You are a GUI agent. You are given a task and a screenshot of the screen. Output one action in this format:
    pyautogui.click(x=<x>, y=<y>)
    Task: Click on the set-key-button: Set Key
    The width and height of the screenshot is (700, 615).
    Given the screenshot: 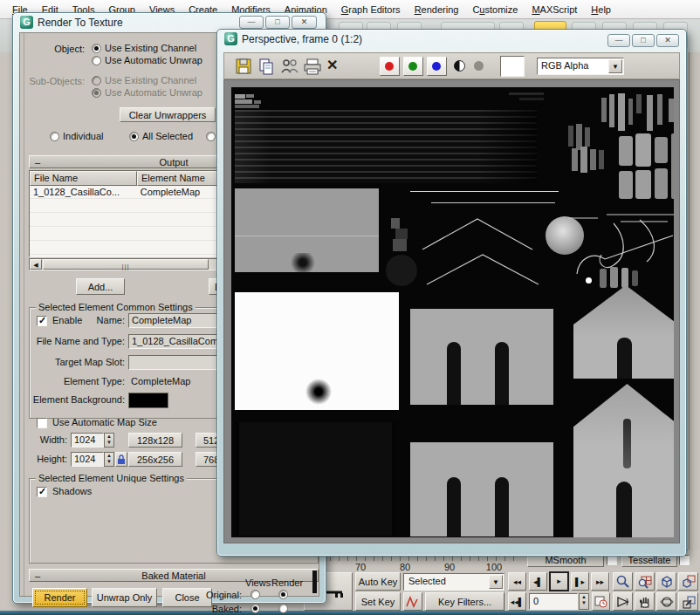 What is the action you would take?
    pyautogui.click(x=378, y=602)
    